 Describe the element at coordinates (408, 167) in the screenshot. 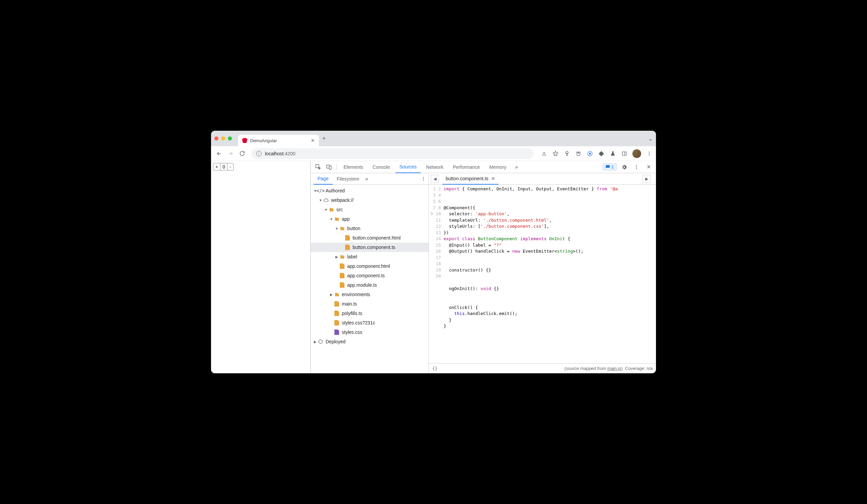

I see `tab-sources: Sources` at that location.